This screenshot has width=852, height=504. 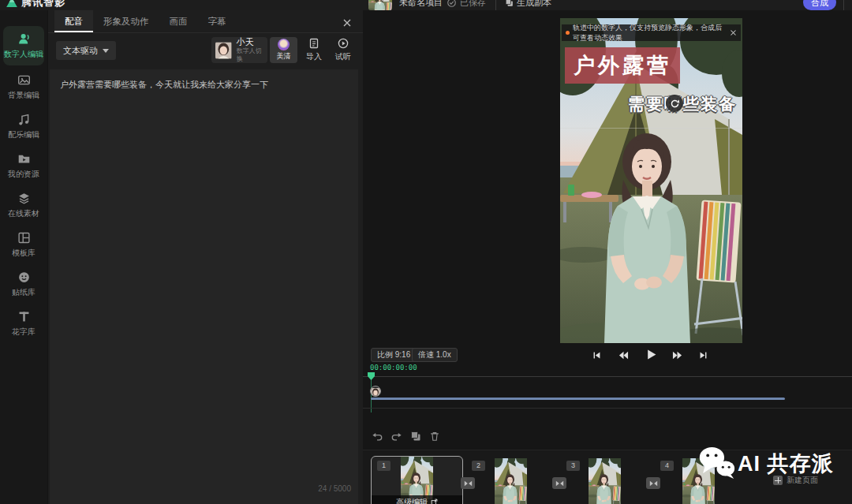 What do you see at coordinates (421, 5) in the screenshot?
I see `project-name: 未命名项目` at bounding box center [421, 5].